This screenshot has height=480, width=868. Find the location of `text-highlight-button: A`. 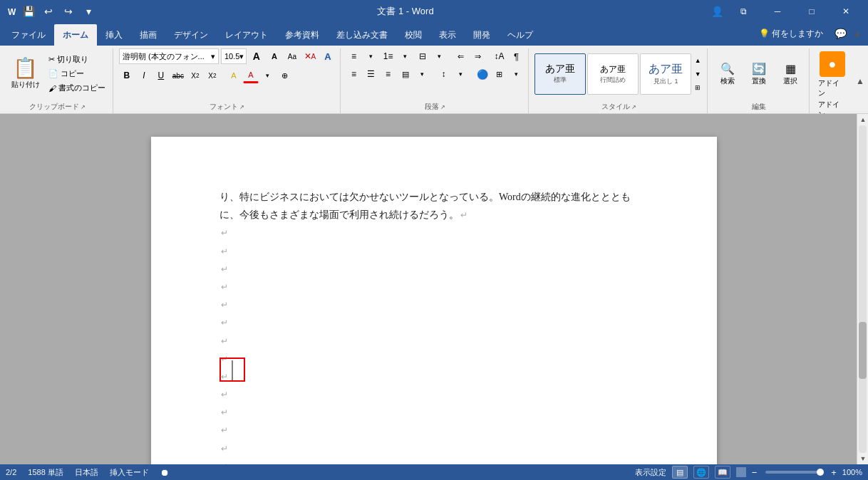

text-highlight-button: A is located at coordinates (234, 75).